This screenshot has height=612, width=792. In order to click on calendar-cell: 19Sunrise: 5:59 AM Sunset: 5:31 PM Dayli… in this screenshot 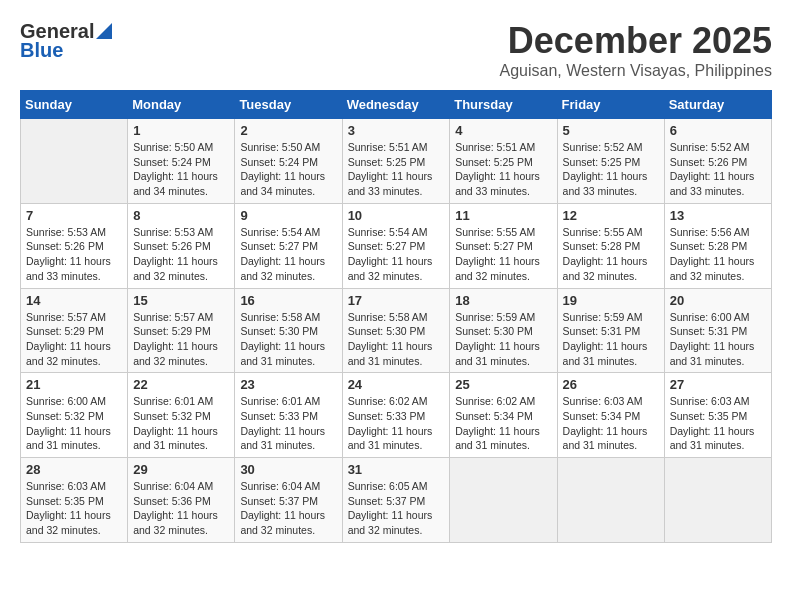, I will do `click(610, 330)`.